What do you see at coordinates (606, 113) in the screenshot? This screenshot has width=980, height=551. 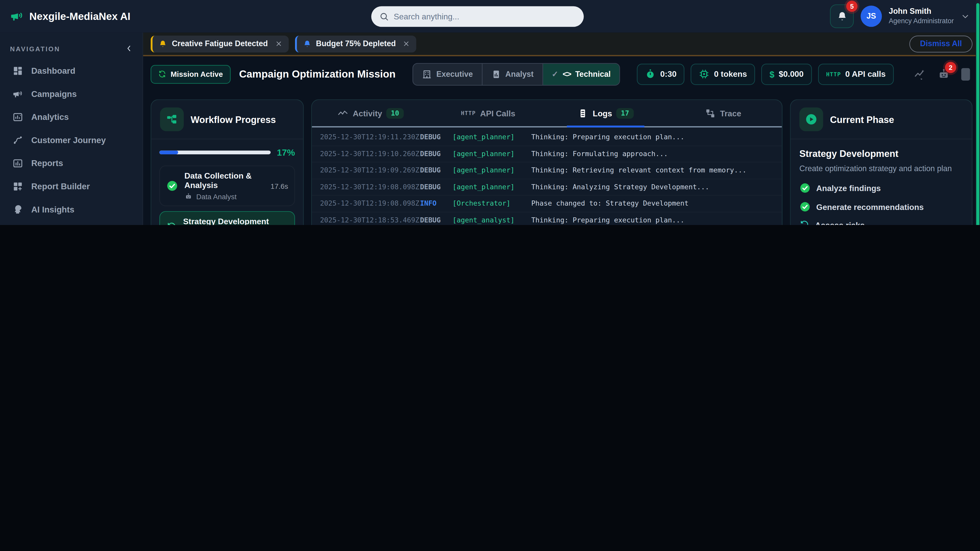 I see `tab-logs: Logs17` at bounding box center [606, 113].